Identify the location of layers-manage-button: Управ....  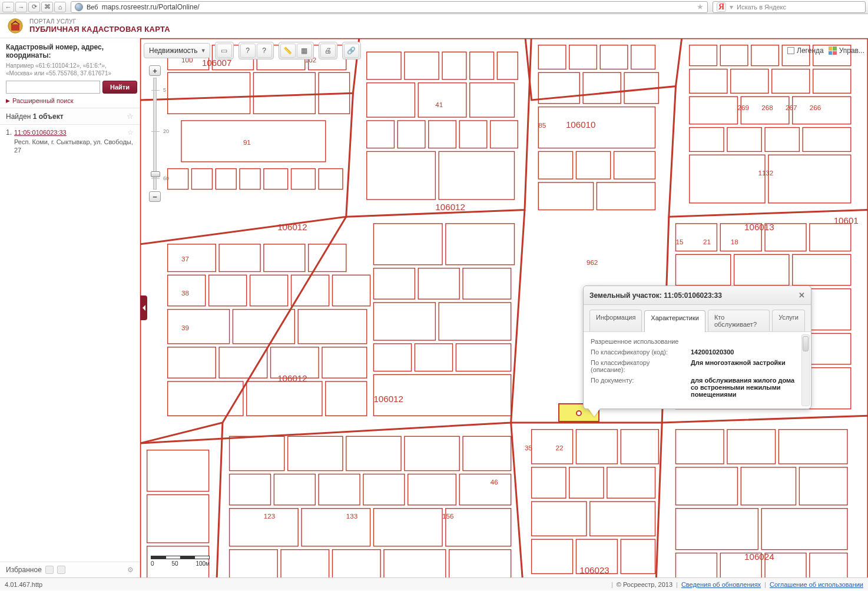
(847, 51).